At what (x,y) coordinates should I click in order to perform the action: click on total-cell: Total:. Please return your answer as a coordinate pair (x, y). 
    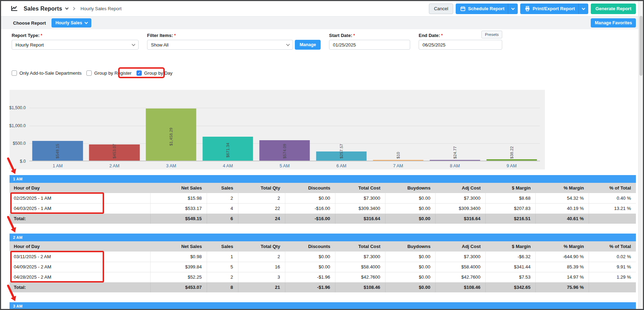
    Looking at the image, I should click on (80, 218).